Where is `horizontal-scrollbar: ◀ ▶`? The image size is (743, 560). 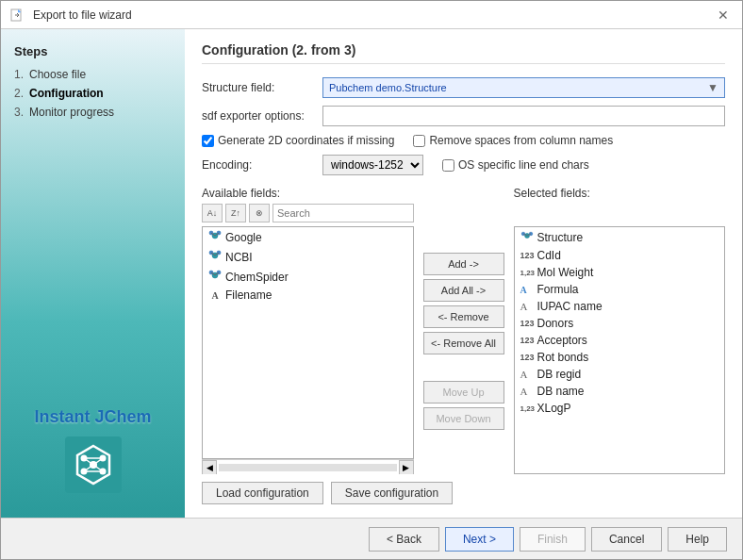 horizontal-scrollbar: ◀ ▶ is located at coordinates (307, 467).